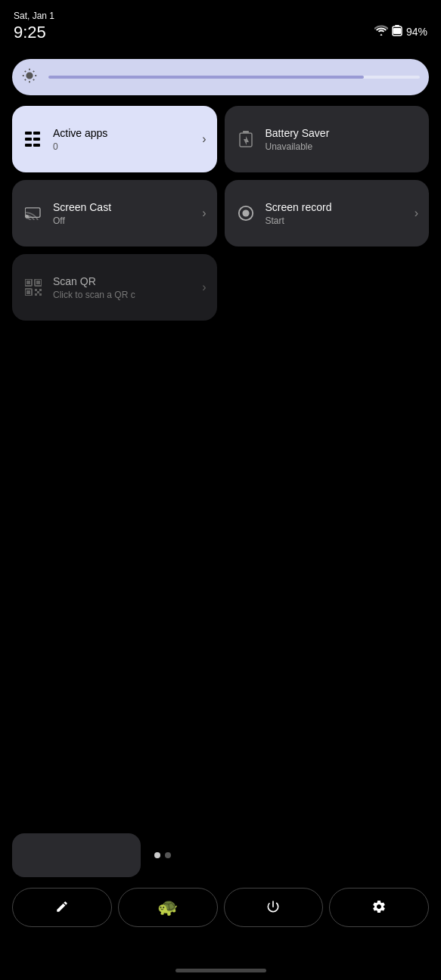 The width and height of the screenshot is (441, 980). What do you see at coordinates (246, 139) in the screenshot?
I see `battery-saver-icon` at bounding box center [246, 139].